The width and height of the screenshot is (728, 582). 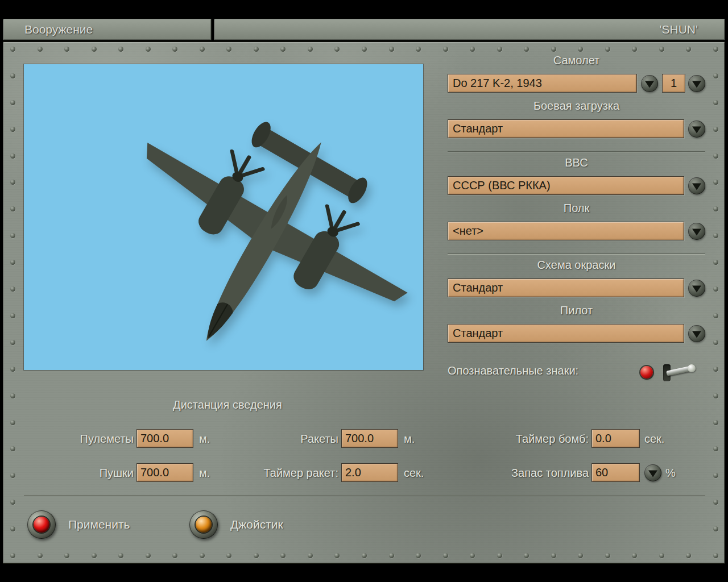 What do you see at coordinates (478, 288) in the screenshot?
I see `paint-scheme-select-value: Стандарт` at bounding box center [478, 288].